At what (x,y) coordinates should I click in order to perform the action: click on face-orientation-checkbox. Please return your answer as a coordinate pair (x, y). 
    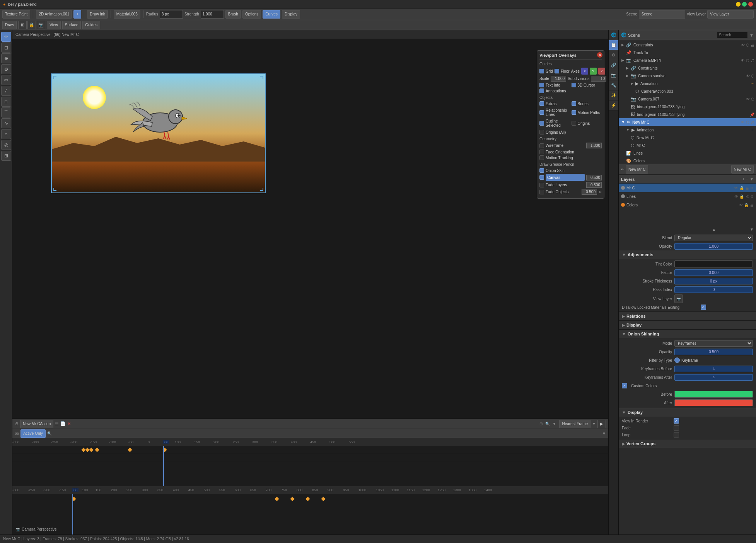
    Looking at the image, I should click on (542, 152).